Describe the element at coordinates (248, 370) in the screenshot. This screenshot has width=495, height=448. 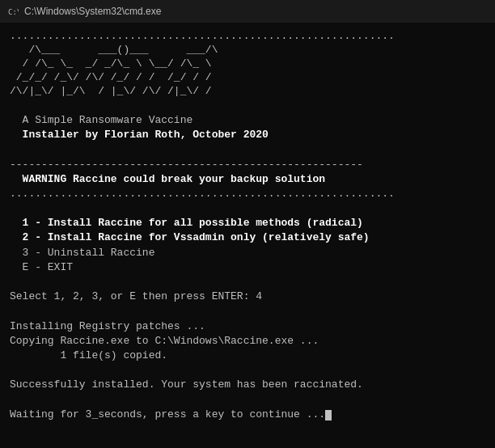
I see `spacer6` at that location.